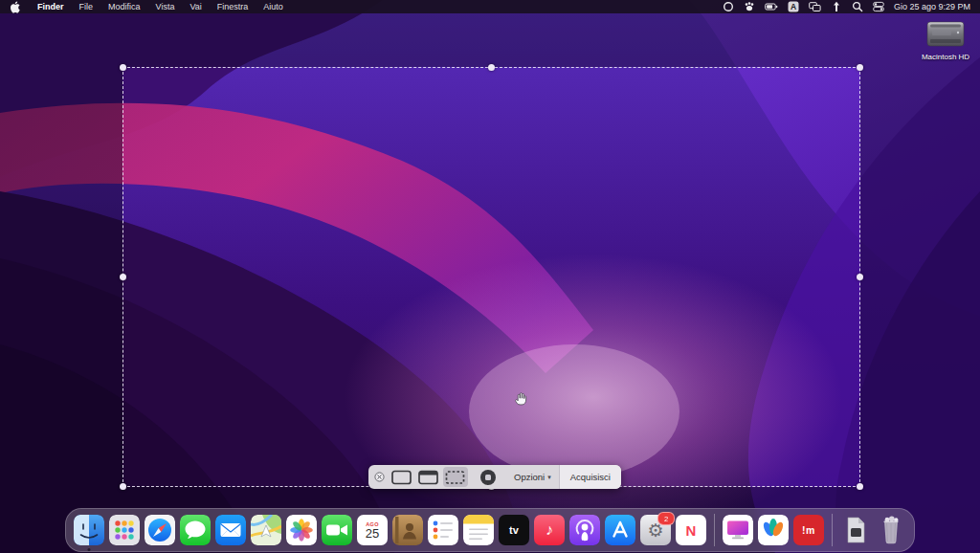  What do you see at coordinates (891, 530) in the screenshot?
I see `dock-item-trash` at bounding box center [891, 530].